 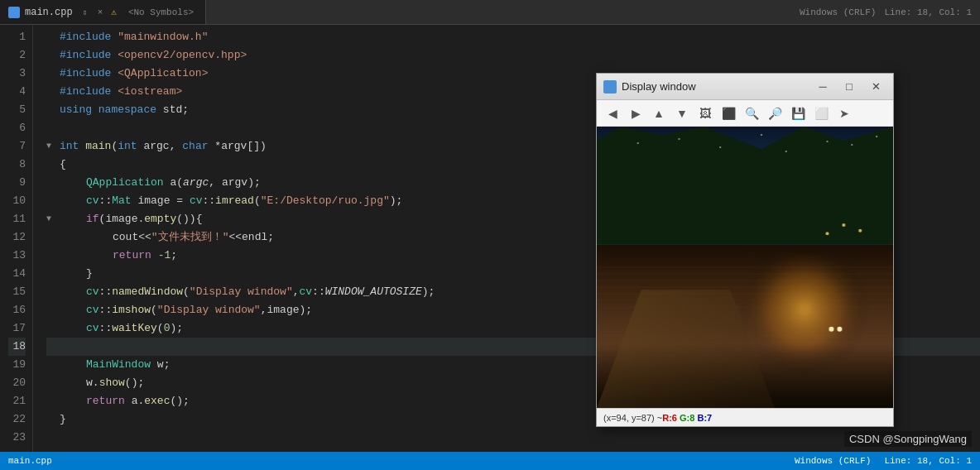 I want to click on line-num-10: 10, so click(x=17, y=201).